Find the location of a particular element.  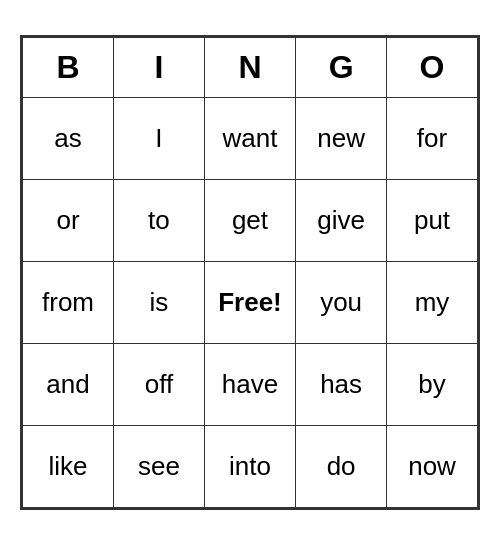

cell-r1-c0: or is located at coordinates (68, 220).